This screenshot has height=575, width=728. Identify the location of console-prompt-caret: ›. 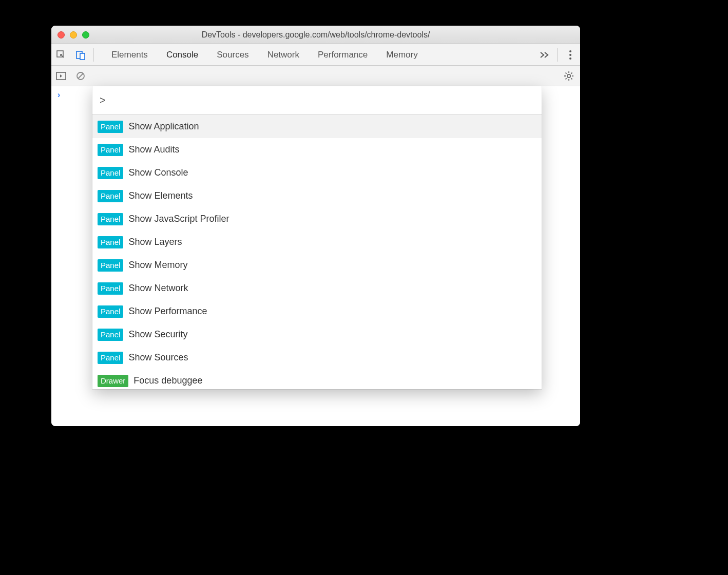
(59, 95).